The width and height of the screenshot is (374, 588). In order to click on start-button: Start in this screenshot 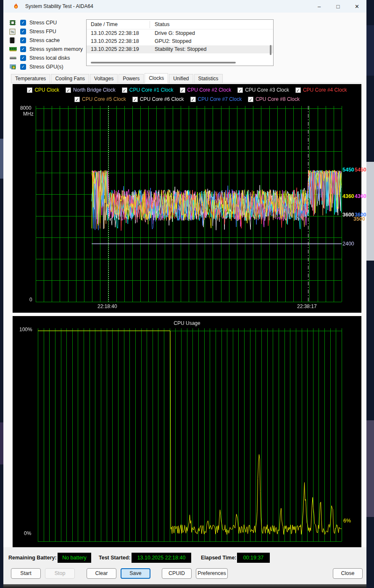, I will do `click(26, 573)`.